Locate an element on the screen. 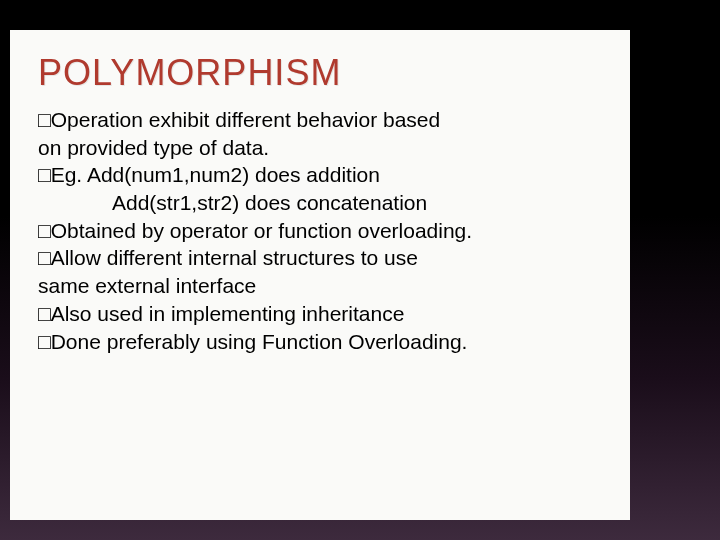  bullet-sub: Add(str1,str2) does concatenation is located at coordinates (320, 203).